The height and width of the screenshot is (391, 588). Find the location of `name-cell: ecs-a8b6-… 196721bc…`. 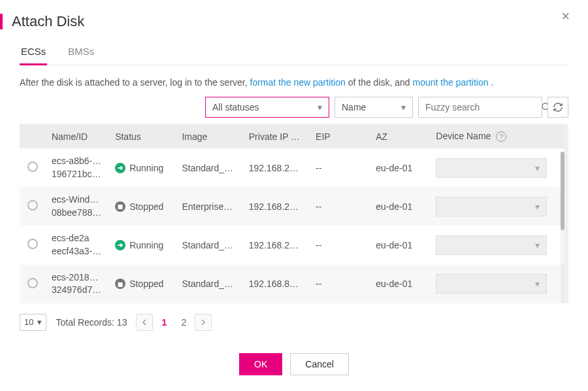

name-cell: ecs-a8b6-… 196721bc… is located at coordinates (78, 167).